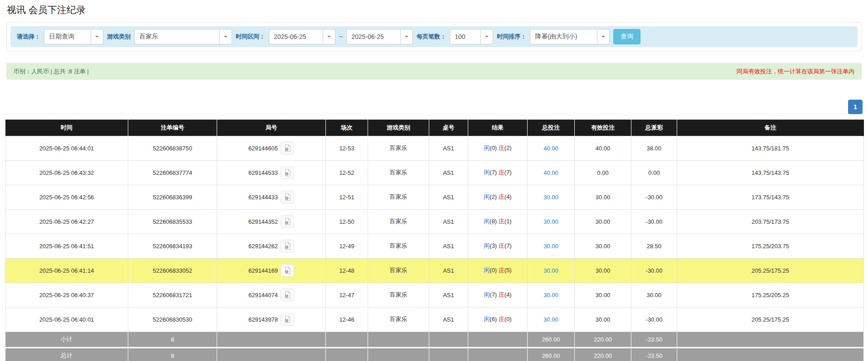  I want to click on valid-bet-cell: 40.00, so click(603, 148).